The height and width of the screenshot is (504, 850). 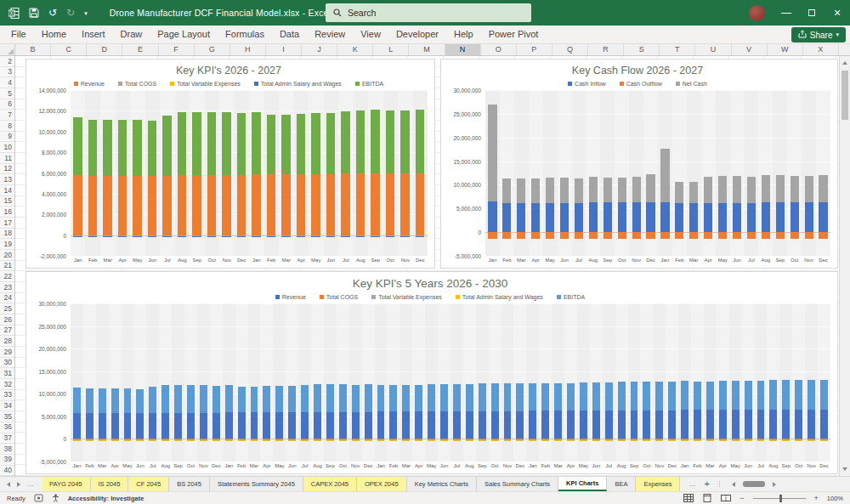 I want to click on row-header-27: 27, so click(x=7, y=331).